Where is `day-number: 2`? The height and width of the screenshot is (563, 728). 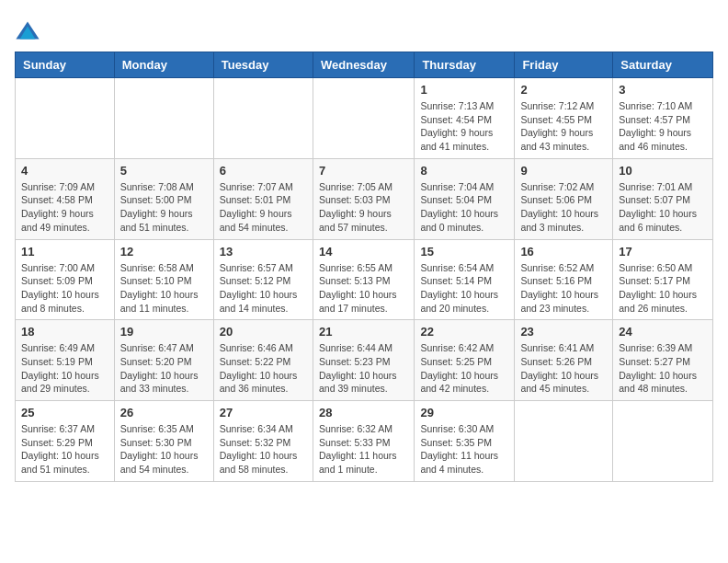
day-number: 2 is located at coordinates (563, 90).